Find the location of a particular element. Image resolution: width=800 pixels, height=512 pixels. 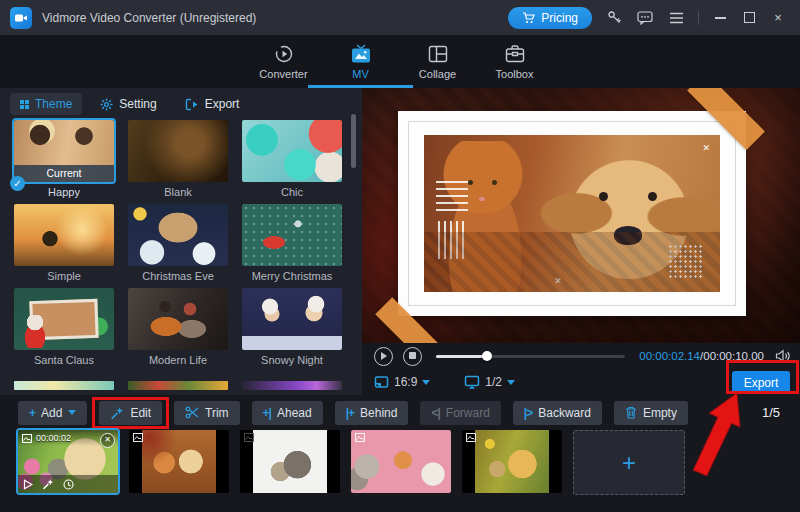

clip-play-icon is located at coordinates (28, 484).